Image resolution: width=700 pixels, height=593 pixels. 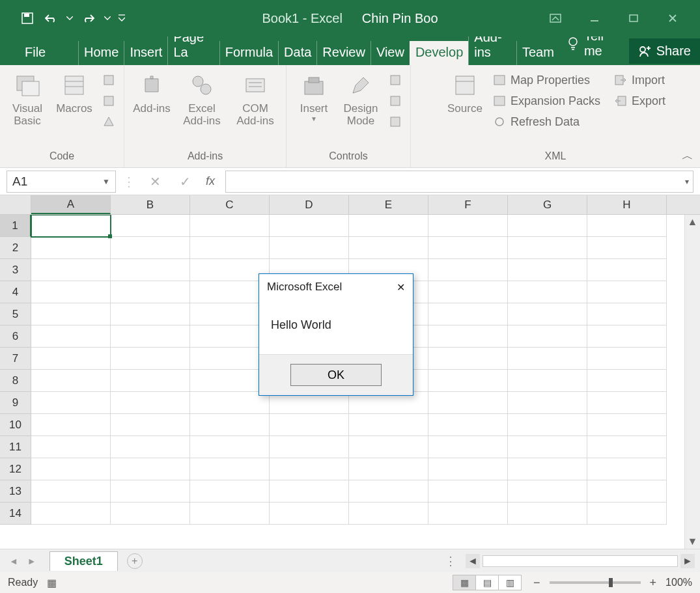 I want to click on row-header-10: 10, so click(x=16, y=425).